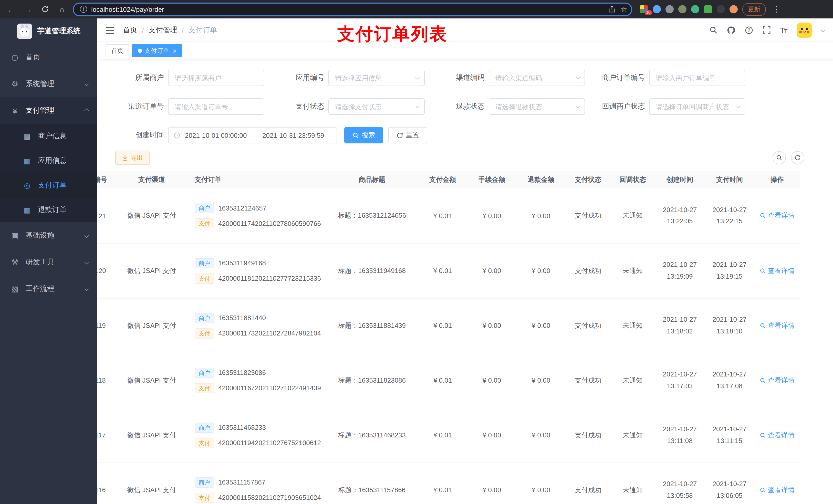  Describe the element at coordinates (537, 106) in the screenshot. I see `refund-status-select` at that location.